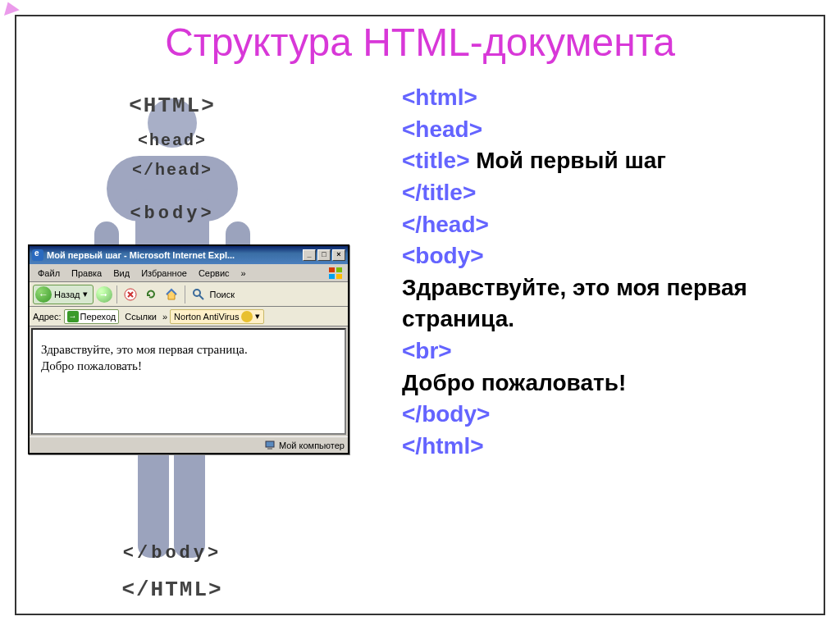 Image resolution: width=840 pixels, height=630 pixels. Describe the element at coordinates (442, 130) in the screenshot. I see `code-tag: <head>` at that location.